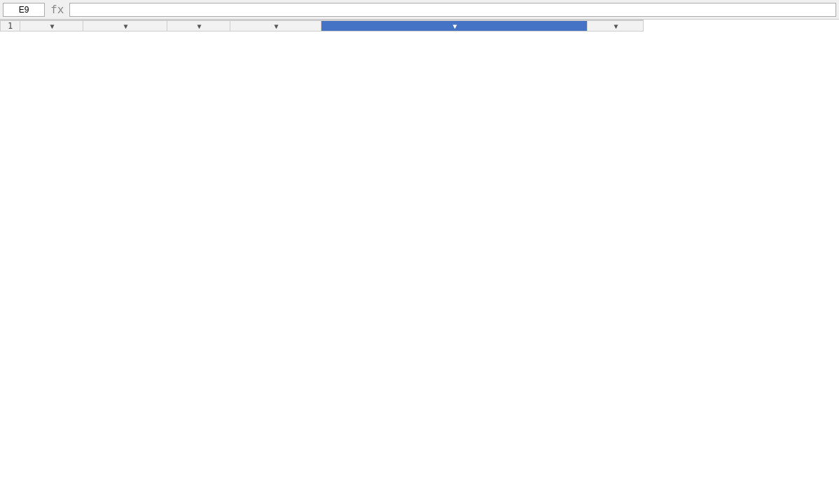  I want to click on filter-btn-E: ▼, so click(455, 27).